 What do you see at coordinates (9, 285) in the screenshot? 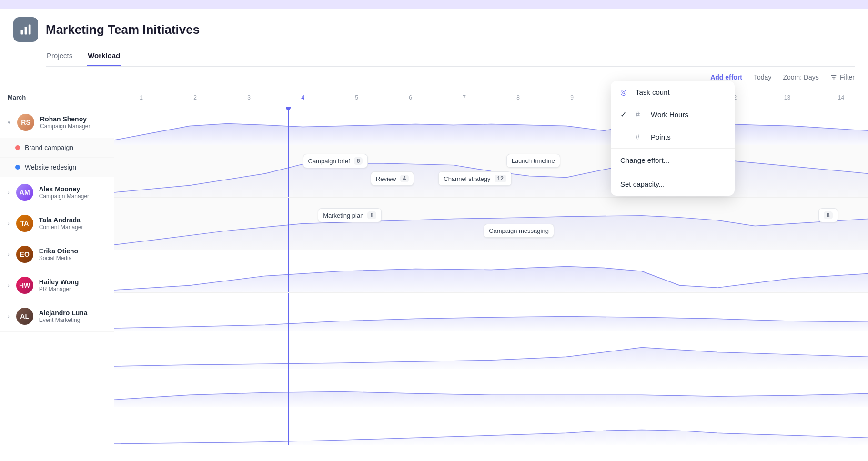
I see `chevron-right-icon-4: ›` at bounding box center [9, 285].